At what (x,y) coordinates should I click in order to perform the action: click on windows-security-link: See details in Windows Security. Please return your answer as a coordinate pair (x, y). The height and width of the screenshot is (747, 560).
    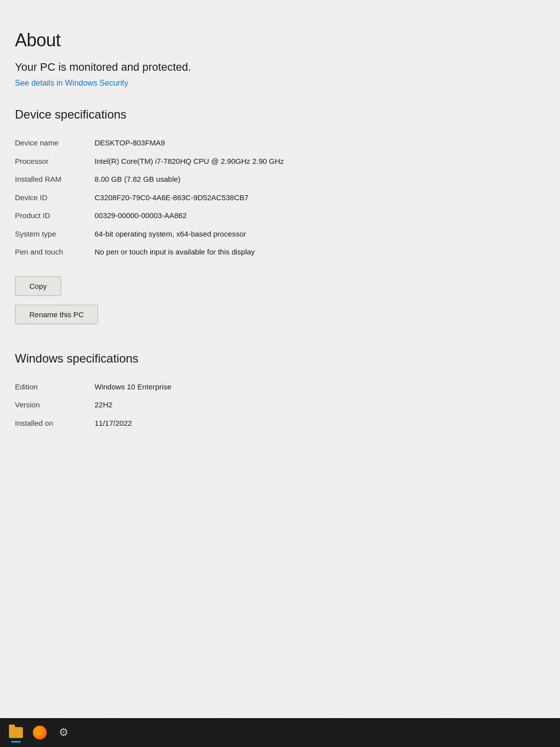
    Looking at the image, I should click on (222, 83).